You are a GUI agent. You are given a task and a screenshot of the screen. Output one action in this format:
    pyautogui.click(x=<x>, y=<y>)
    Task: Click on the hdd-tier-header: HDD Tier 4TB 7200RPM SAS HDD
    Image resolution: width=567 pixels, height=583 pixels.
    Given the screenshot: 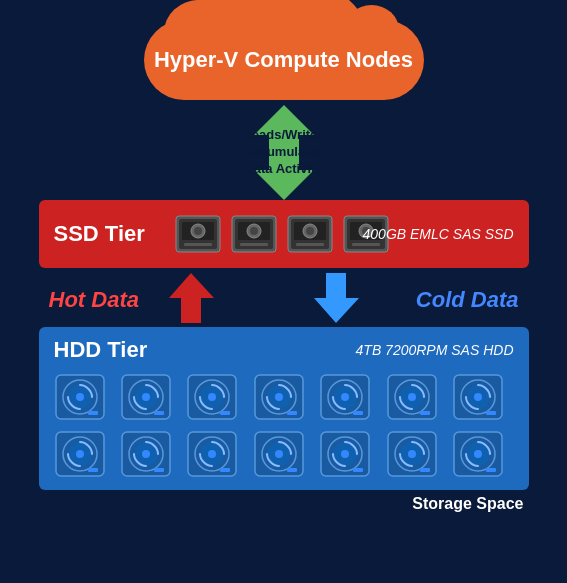 What is the action you would take?
    pyautogui.click(x=284, y=350)
    